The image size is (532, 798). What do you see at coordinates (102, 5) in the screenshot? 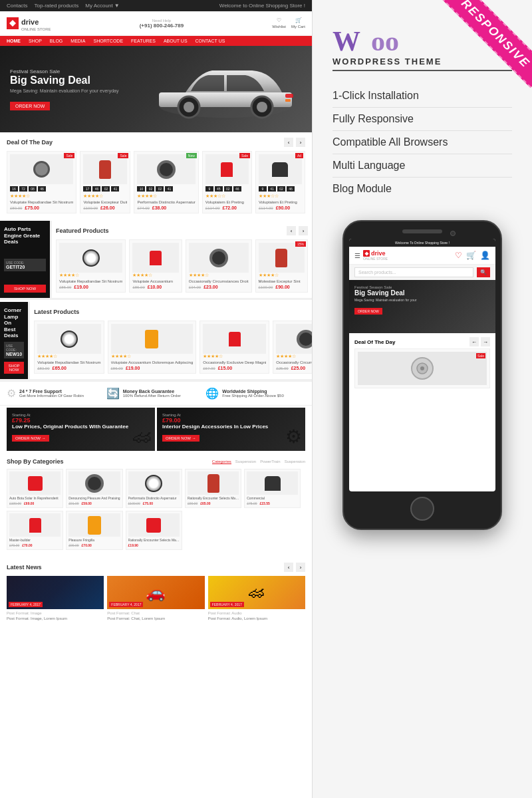
I see `my-account-link: My Account ▼` at bounding box center [102, 5].